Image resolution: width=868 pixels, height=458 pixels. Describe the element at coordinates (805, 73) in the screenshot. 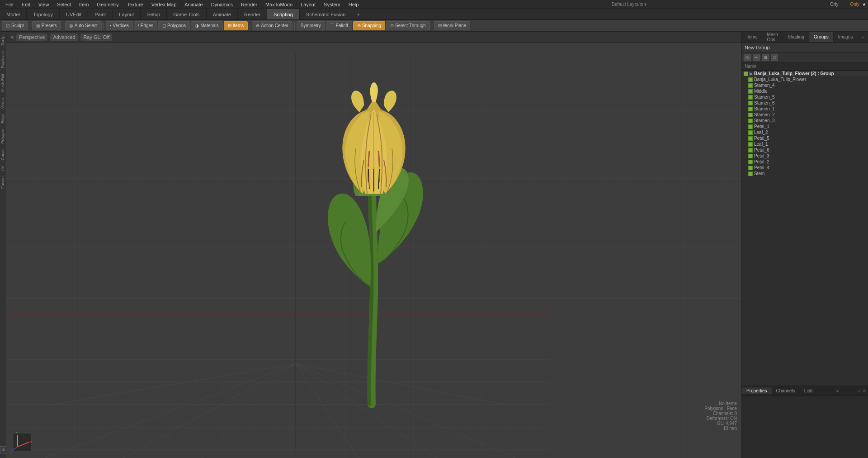

I see `tree-root: ▶ Banja_Luka_Tulip_Flower (2) : Group` at that location.